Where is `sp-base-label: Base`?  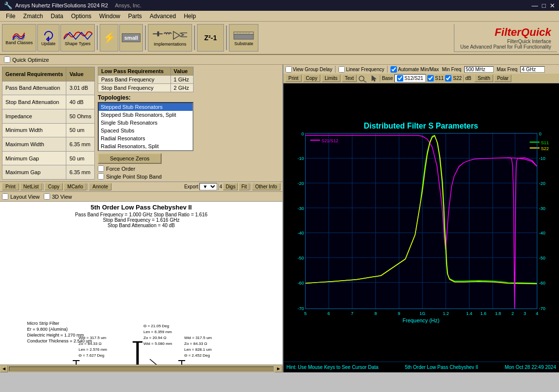
sp-base-label: Base is located at coordinates (387, 78).